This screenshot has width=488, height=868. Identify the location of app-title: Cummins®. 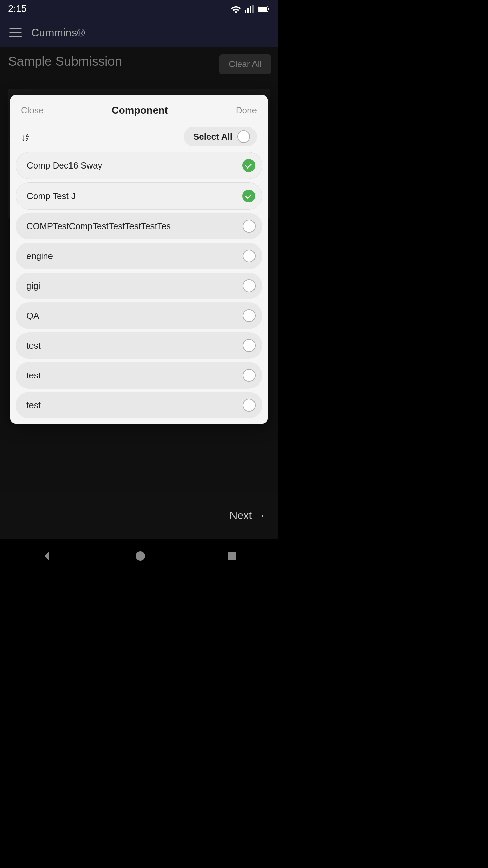
(58, 33).